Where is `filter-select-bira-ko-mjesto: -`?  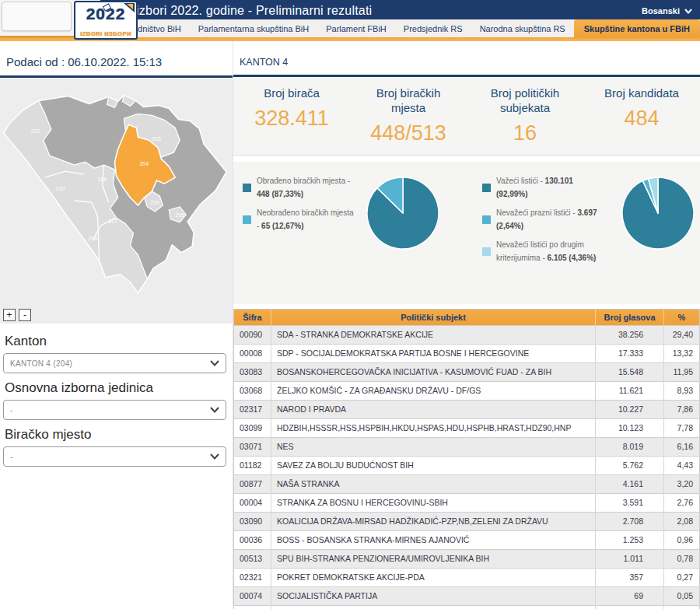 filter-select-bira-ko-mjesto: - is located at coordinates (115, 457).